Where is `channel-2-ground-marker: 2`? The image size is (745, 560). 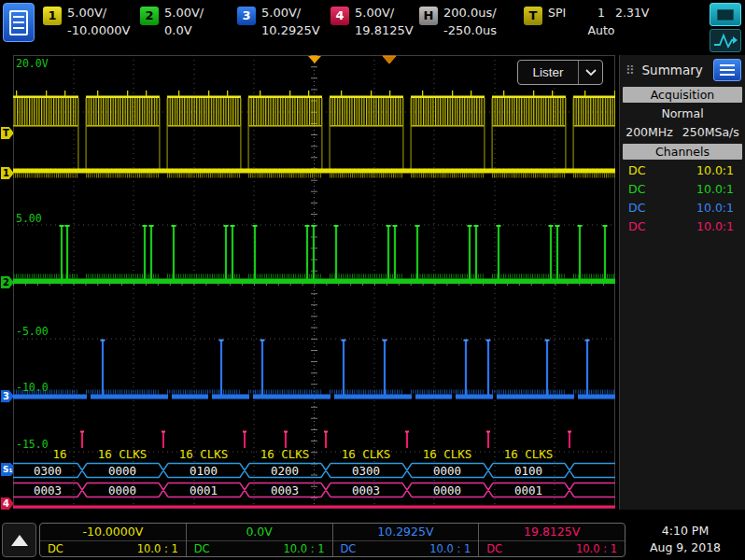 channel-2-ground-marker: 2 is located at coordinates (7, 282).